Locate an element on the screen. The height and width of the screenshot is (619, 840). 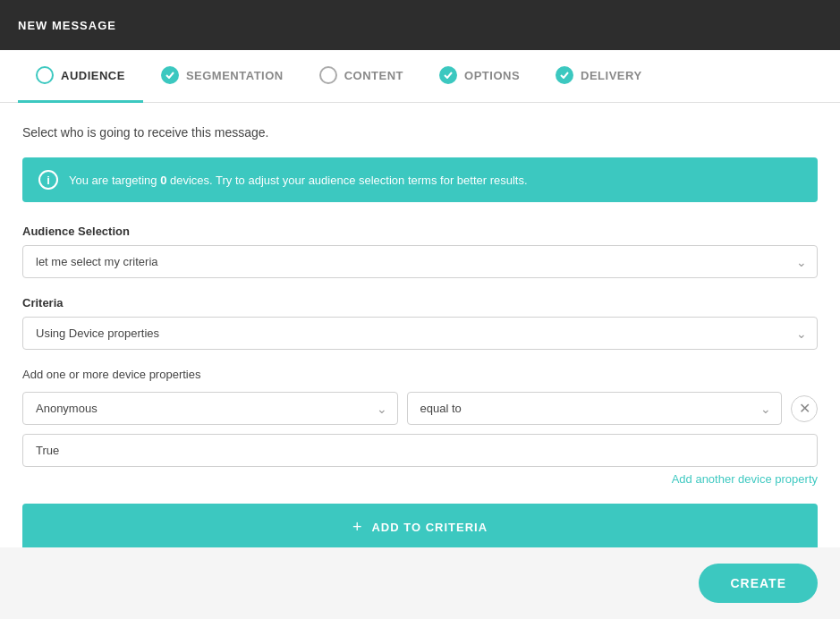
tab-delivery-label: DELIVERY is located at coordinates (612, 75).